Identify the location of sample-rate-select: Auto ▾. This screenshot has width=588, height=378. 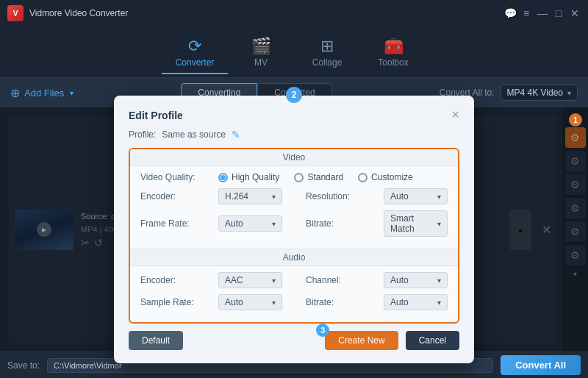
(250, 302).